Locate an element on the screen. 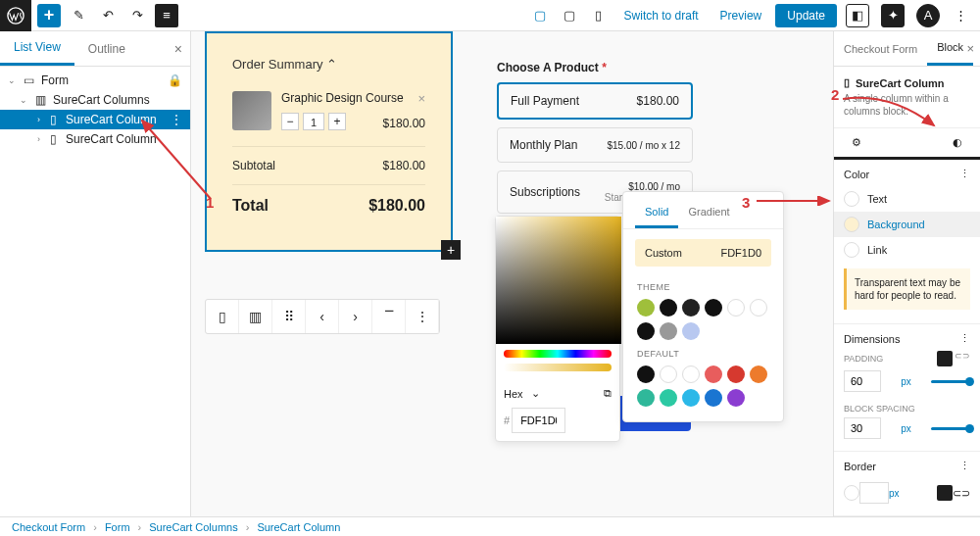 The image size is (980, 536). breadcrumb-item: SureCart Column is located at coordinates (298, 527).